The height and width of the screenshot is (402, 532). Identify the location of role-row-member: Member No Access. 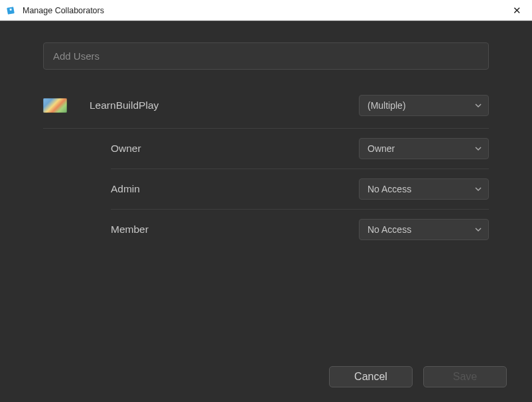
(300, 230).